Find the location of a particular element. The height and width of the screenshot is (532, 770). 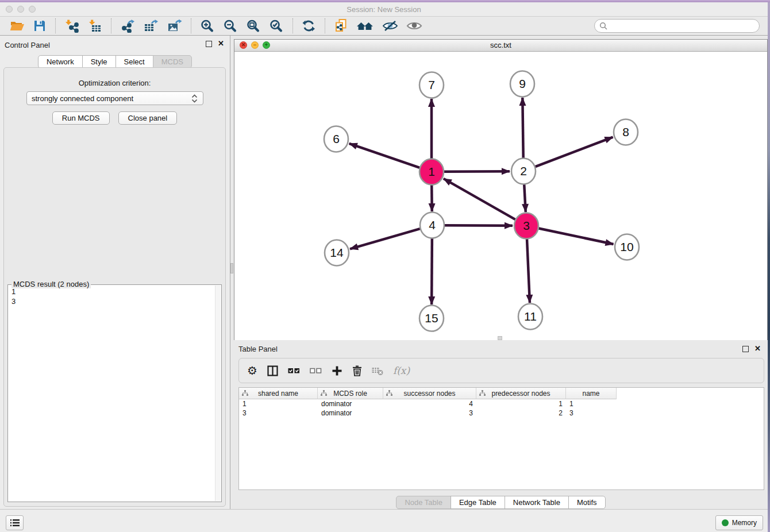

import-network-icon is located at coordinates (72, 26).